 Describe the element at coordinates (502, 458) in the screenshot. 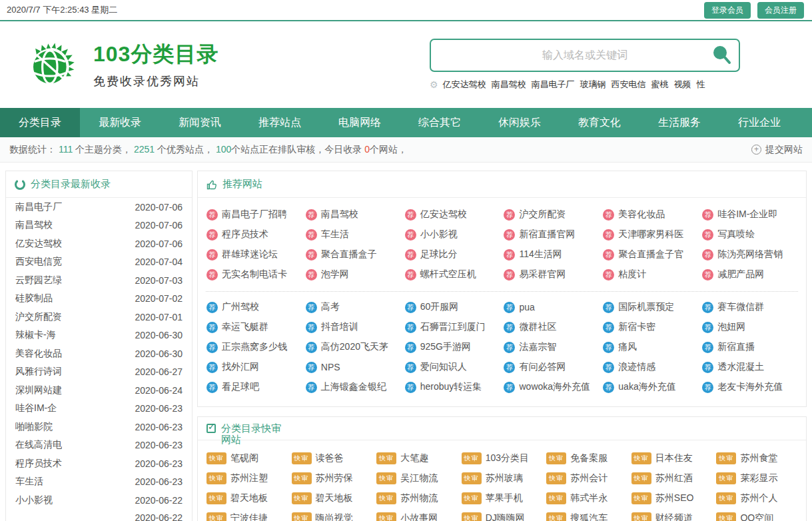

I see `fast-review-site-link: 快审 103分类目` at that location.